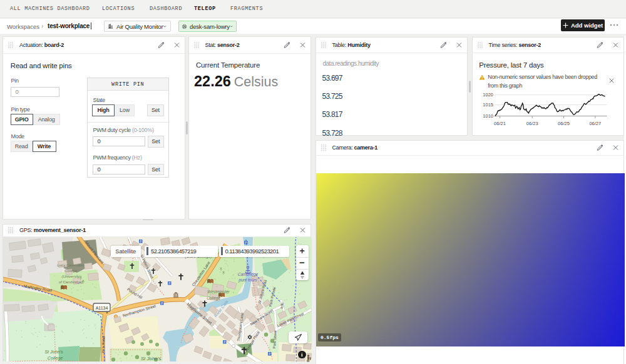 Image resolution: width=626 pixels, height=364 pixels. I want to click on svg-text: 1015, so click(488, 105).